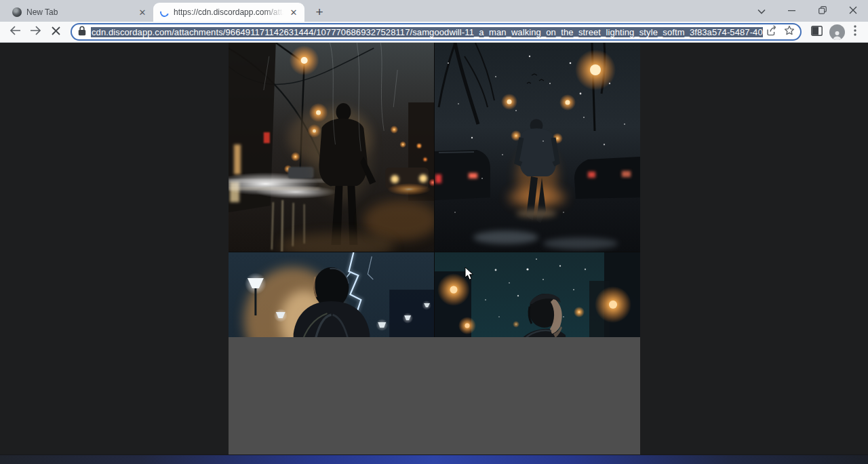 This screenshot has width=868, height=464. Describe the element at coordinates (35, 32) in the screenshot. I see `forward-arrow-icon` at that location.